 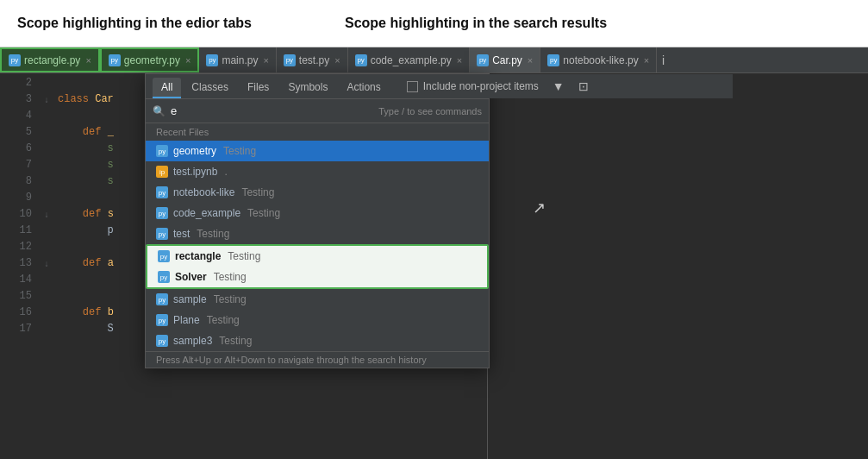 I want to click on tab-icon-rectangle: py, so click(x=15, y=60).